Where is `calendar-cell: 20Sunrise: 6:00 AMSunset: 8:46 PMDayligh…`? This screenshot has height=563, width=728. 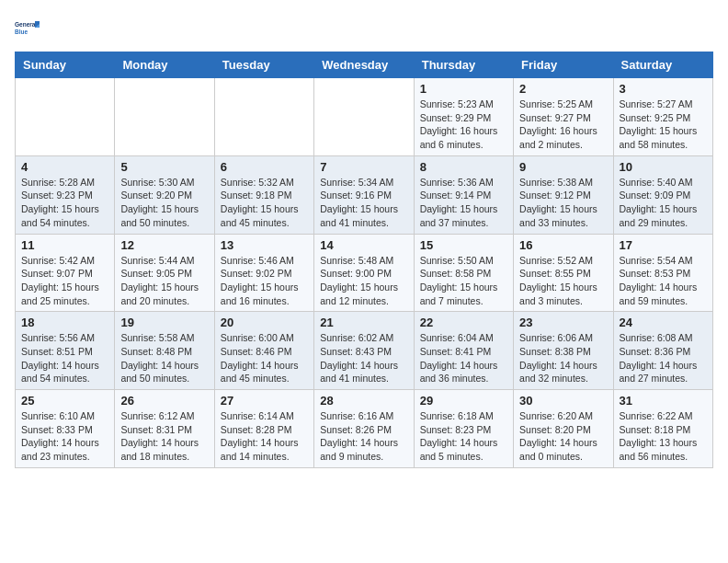 calendar-cell: 20Sunrise: 6:00 AMSunset: 8:46 PMDayligh… is located at coordinates (264, 351).